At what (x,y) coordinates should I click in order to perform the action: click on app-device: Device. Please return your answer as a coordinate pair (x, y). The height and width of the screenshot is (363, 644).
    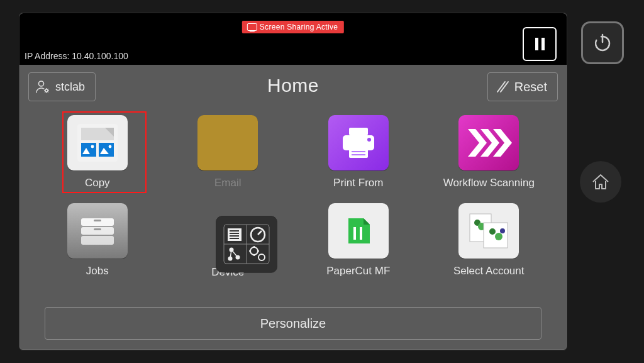
    Looking at the image, I should click on (228, 248).